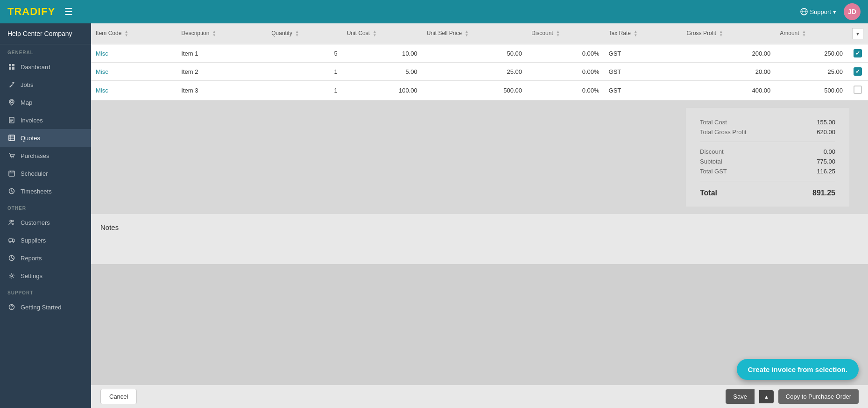 This screenshot has width=868, height=408. I want to click on sidebar-item-customers: Customers, so click(46, 222).